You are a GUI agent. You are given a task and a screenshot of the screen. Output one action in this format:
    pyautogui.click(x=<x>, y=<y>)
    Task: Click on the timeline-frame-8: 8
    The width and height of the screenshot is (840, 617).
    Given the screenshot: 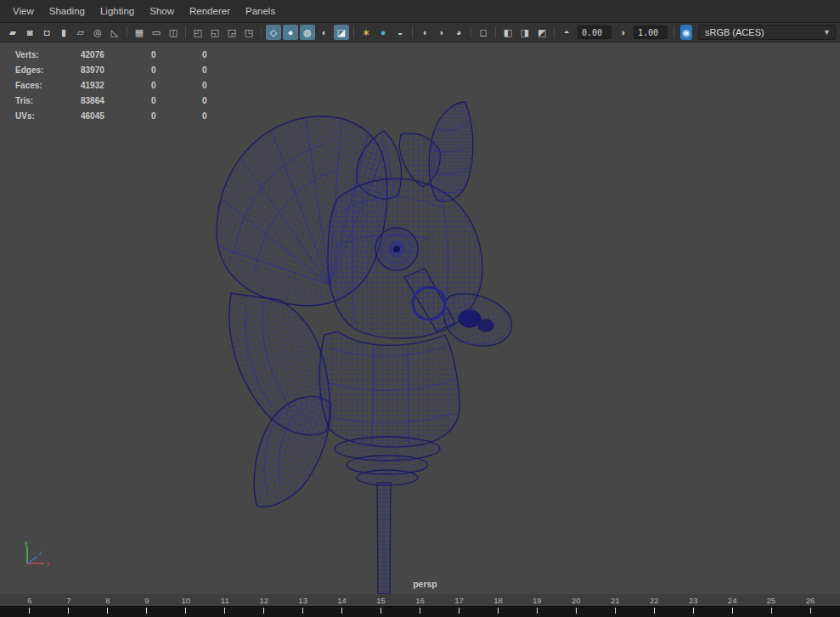 What is the action you would take?
    pyautogui.click(x=108, y=600)
    